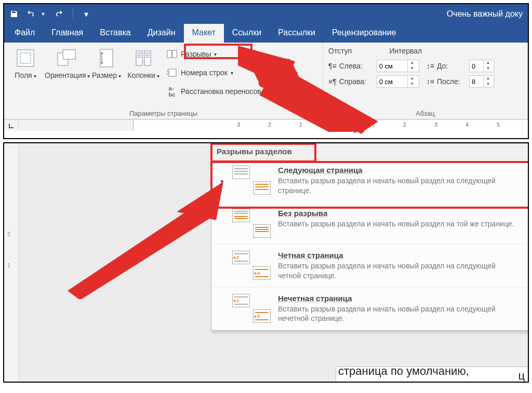 Image resolution: width=532 pixels, height=393 pixels. Describe the element at coordinates (404, 372) in the screenshot. I see `page-text: страница по умолчанию,` at that location.